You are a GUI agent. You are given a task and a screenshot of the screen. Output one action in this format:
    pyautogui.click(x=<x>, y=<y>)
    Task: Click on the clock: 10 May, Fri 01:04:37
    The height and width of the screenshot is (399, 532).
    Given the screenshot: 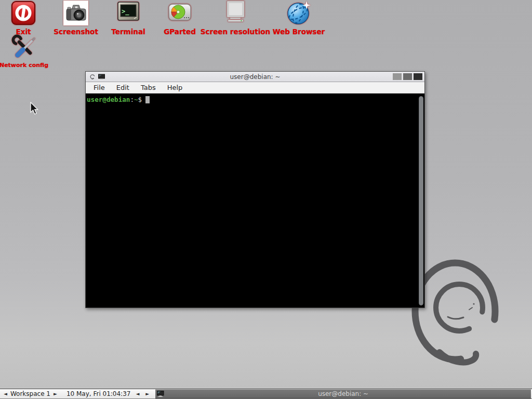 What is the action you would take?
    pyautogui.click(x=99, y=394)
    